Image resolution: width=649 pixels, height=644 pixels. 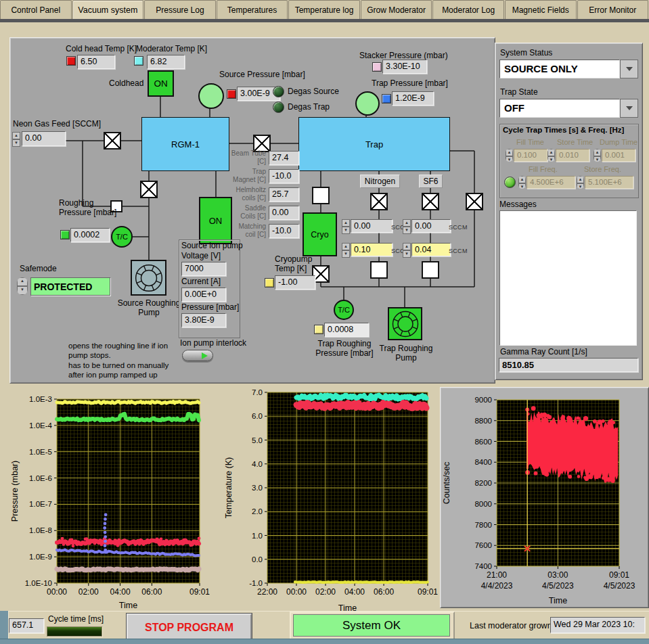 What do you see at coordinates (544, 497) in the screenshot?
I see `gamma-count-chart: 90008800860084008200800078007600740021:0…` at bounding box center [544, 497].